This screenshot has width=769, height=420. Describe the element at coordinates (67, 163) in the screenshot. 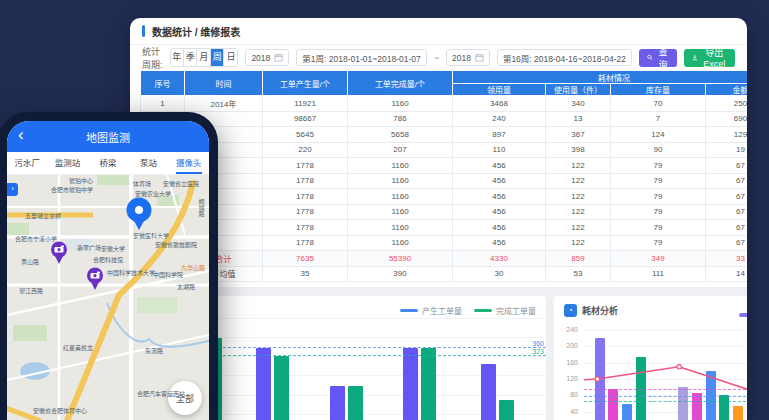

I see `tab-monitor-station: 监测站` at that location.